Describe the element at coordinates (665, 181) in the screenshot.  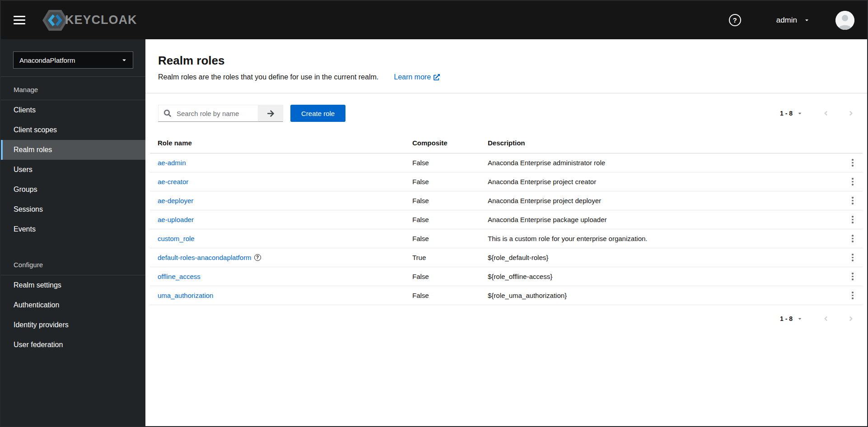
I see `description-cell: Anaconda Enterprise project creator` at that location.